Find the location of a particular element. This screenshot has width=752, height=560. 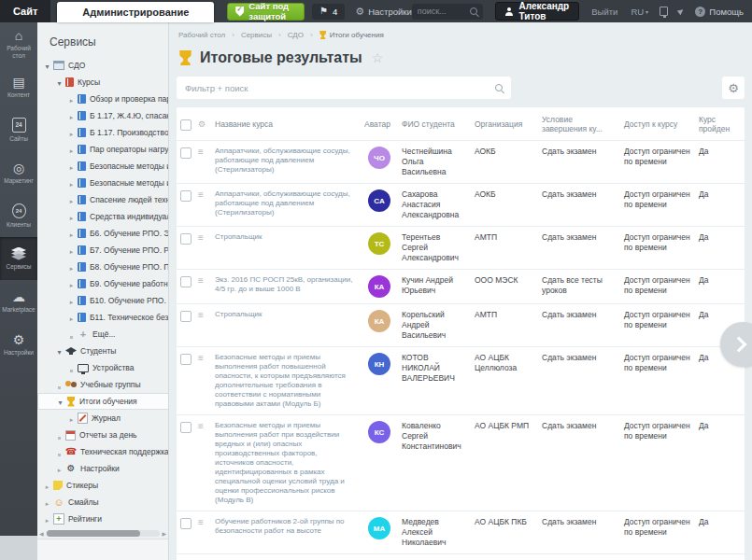

tree-item-calendar: Отчеты за день is located at coordinates (103, 435).